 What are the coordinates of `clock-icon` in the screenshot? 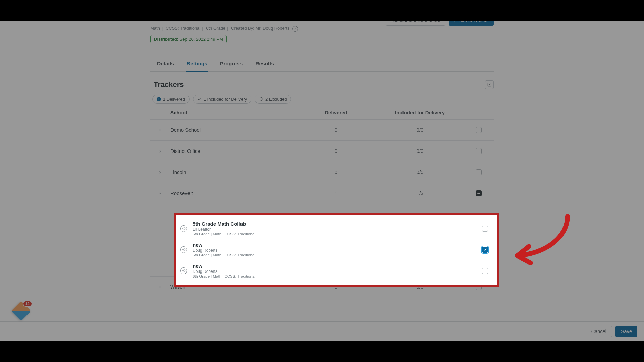 It's located at (184, 229).